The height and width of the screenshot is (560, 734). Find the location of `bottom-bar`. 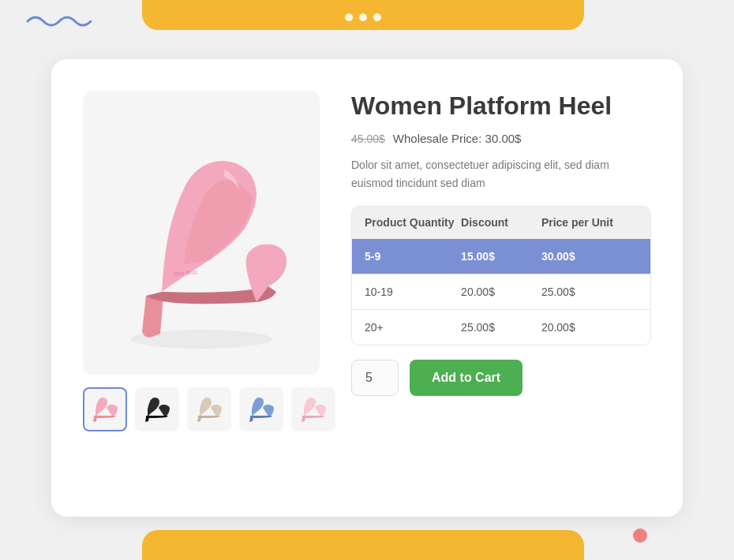

bottom-bar is located at coordinates (363, 545).